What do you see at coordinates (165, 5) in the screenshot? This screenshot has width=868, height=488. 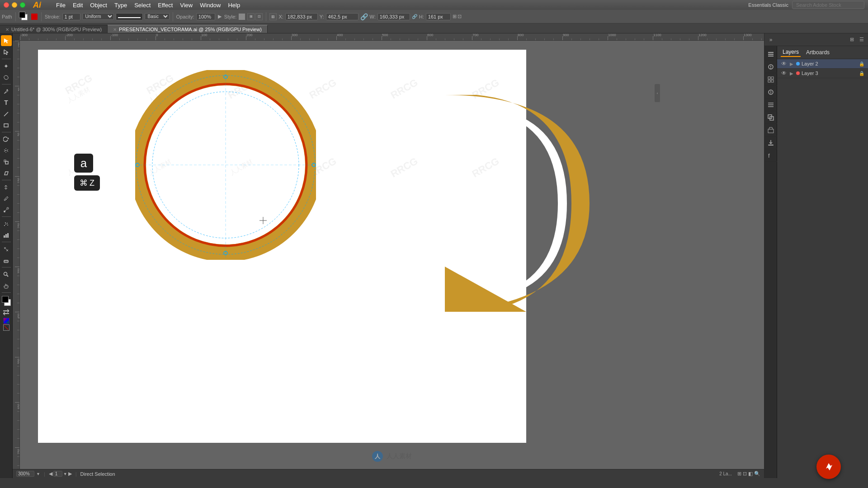 I see `menu-effect: Effect` at bounding box center [165, 5].